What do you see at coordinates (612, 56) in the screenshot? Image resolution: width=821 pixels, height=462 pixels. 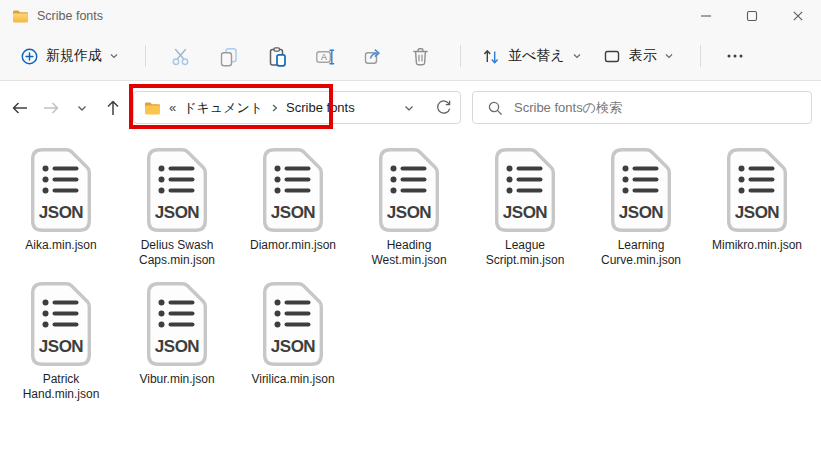 I see `view-icon` at bounding box center [612, 56].